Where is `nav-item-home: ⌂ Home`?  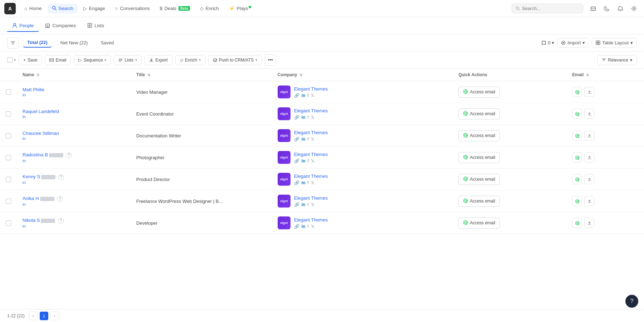
nav-item-home: ⌂ Home is located at coordinates (33, 9).